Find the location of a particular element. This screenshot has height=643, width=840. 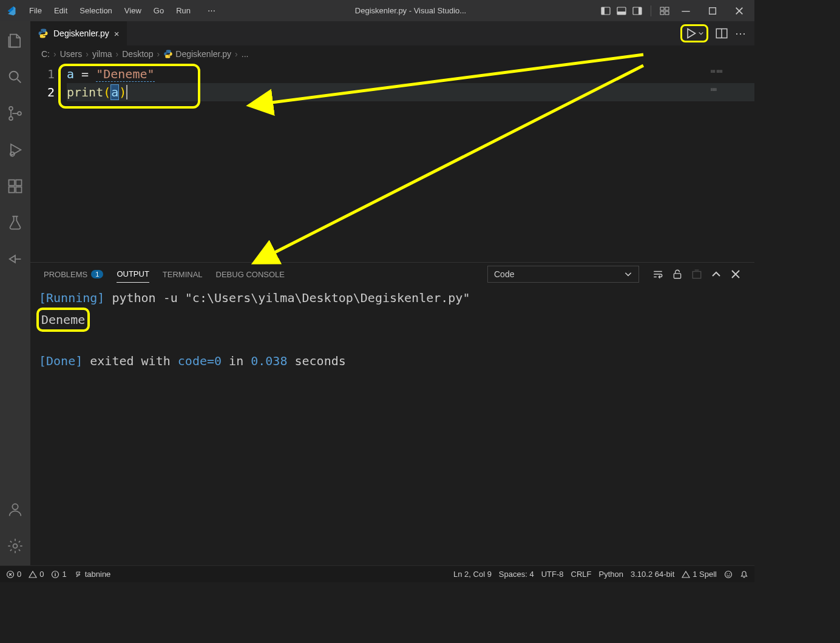

status-notifications-icon is located at coordinates (744, 574).